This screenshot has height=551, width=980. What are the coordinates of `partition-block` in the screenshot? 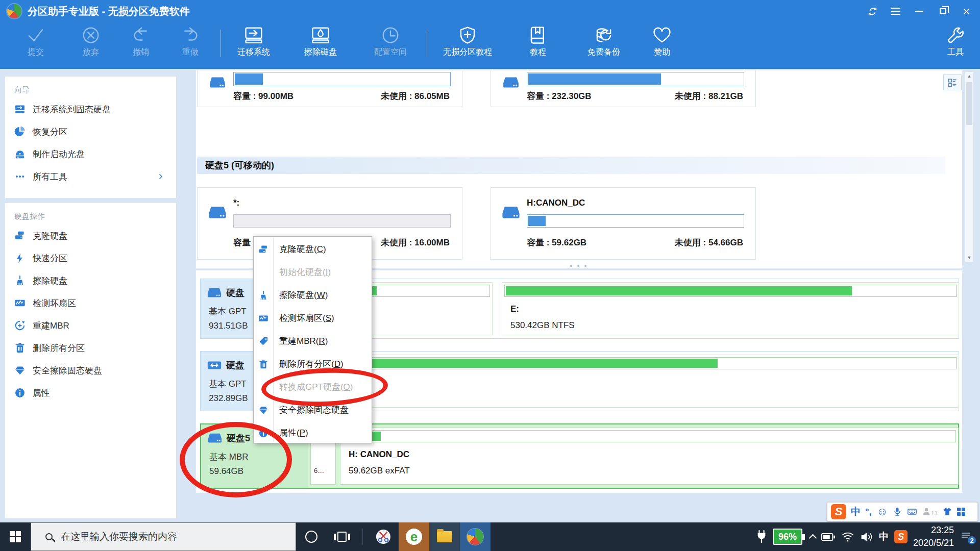 It's located at (634, 381).